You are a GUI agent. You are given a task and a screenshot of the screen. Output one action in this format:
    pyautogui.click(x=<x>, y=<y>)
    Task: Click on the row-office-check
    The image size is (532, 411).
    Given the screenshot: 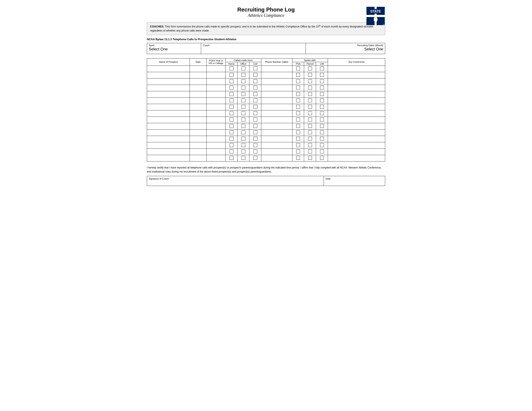 What is the action you would take?
    pyautogui.click(x=244, y=82)
    